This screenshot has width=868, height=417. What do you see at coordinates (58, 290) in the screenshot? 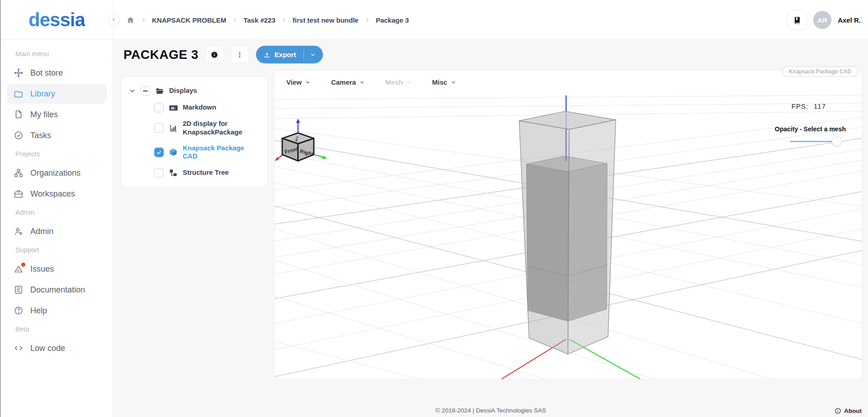
I see `sidebar-item-label: Documentation` at bounding box center [58, 290].